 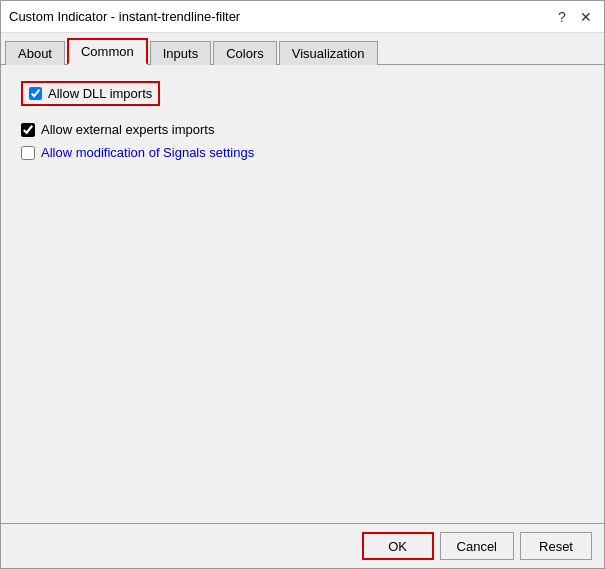 What do you see at coordinates (28, 130) in the screenshot?
I see `allow-external-experts-checkbox` at bounding box center [28, 130].